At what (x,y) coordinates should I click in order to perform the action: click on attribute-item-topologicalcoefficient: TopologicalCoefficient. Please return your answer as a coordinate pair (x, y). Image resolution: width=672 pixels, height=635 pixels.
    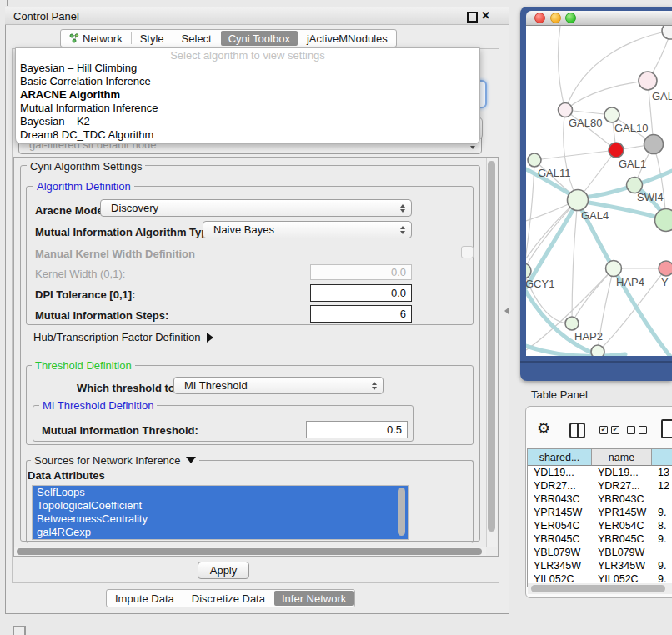
    Looking at the image, I should click on (220, 506).